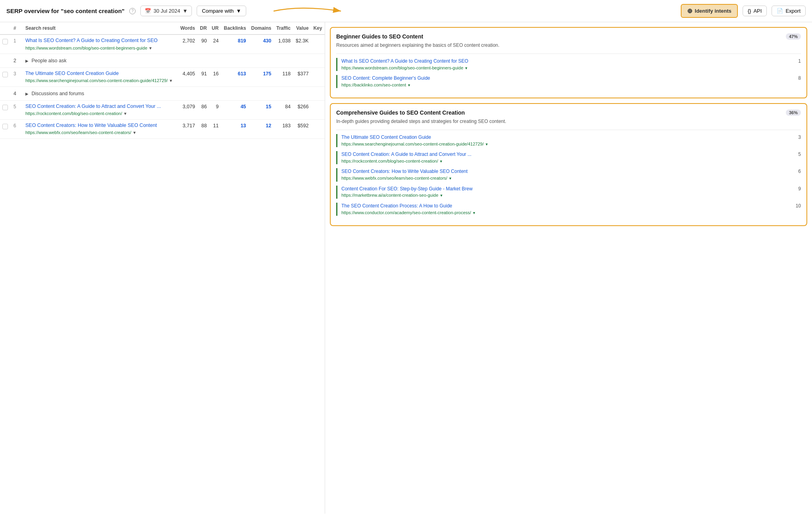  What do you see at coordinates (302, 110) in the screenshot?
I see `row-value: $266` at bounding box center [302, 110].